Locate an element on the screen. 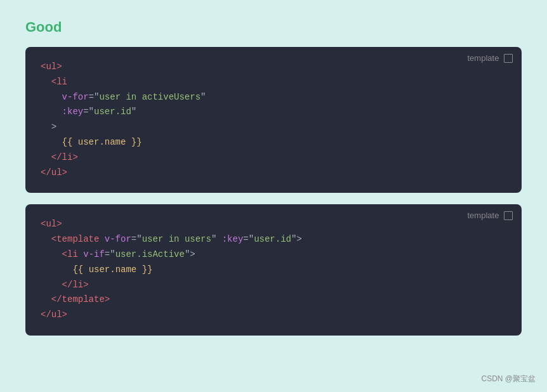  code-line: v-for="user in activeUsers" is located at coordinates (274, 98).